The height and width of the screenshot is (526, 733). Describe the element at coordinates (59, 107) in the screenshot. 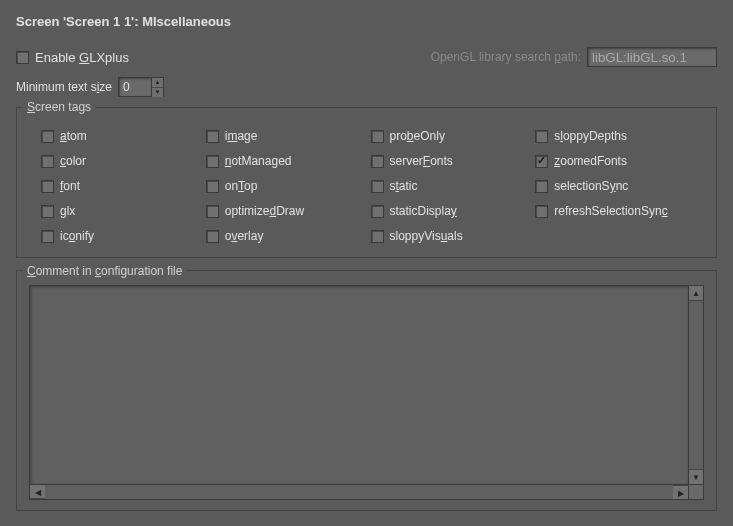

I see `screen-tags-title: Screen tags` at that location.